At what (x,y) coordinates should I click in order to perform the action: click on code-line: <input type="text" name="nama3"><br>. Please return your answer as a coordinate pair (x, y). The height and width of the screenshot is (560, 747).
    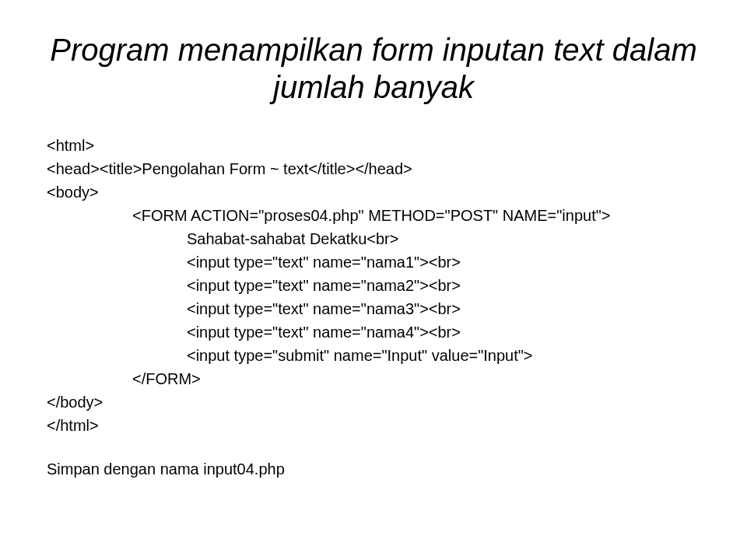
    Looking at the image, I should click on (374, 309).